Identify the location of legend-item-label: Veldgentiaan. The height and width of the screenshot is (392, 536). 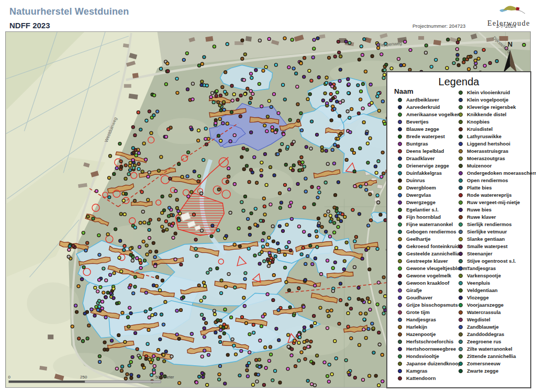
(483, 290).